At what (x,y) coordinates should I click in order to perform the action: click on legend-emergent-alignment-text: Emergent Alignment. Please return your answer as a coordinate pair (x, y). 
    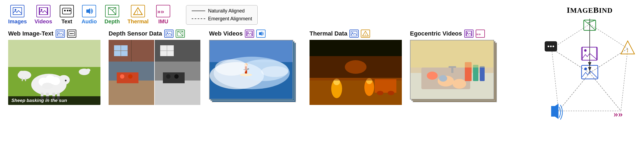
    Looking at the image, I should click on (230, 19).